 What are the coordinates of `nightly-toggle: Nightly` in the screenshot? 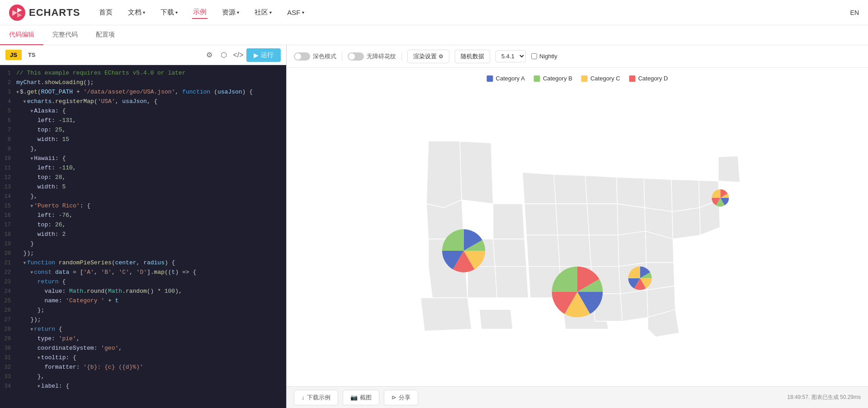 It's located at (544, 56).